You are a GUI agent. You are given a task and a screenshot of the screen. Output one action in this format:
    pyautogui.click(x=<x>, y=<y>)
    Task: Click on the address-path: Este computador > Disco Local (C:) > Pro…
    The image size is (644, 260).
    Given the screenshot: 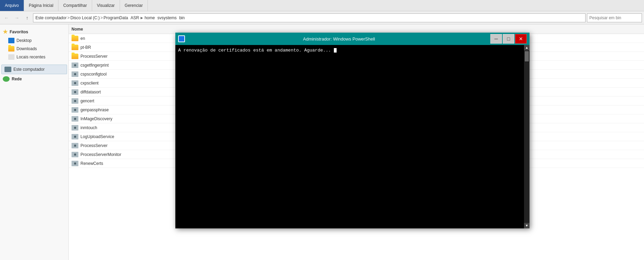 What is the action you would take?
    pyautogui.click(x=309, y=18)
    